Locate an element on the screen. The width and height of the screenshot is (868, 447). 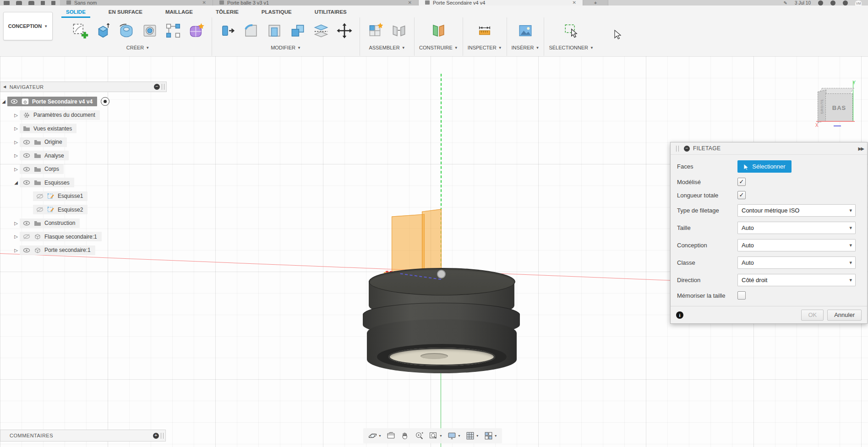
dialog-collapse-icon: − is located at coordinates (687, 148).